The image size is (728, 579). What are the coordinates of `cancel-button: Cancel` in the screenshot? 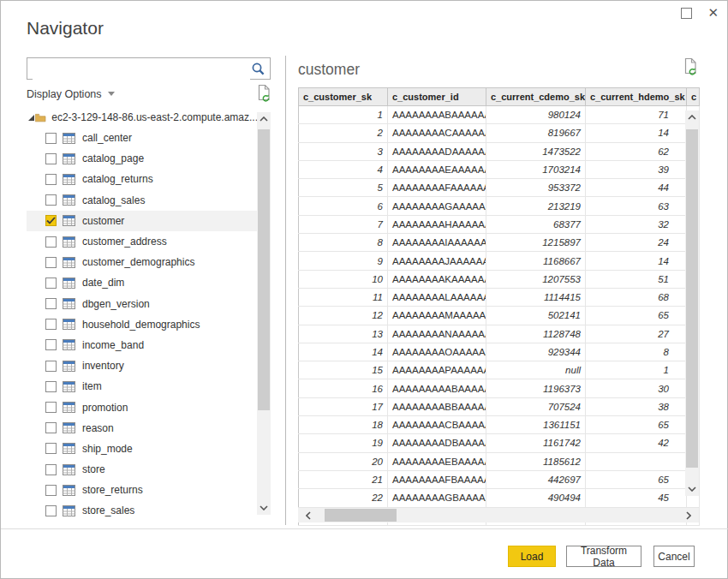 It's located at (674, 557).